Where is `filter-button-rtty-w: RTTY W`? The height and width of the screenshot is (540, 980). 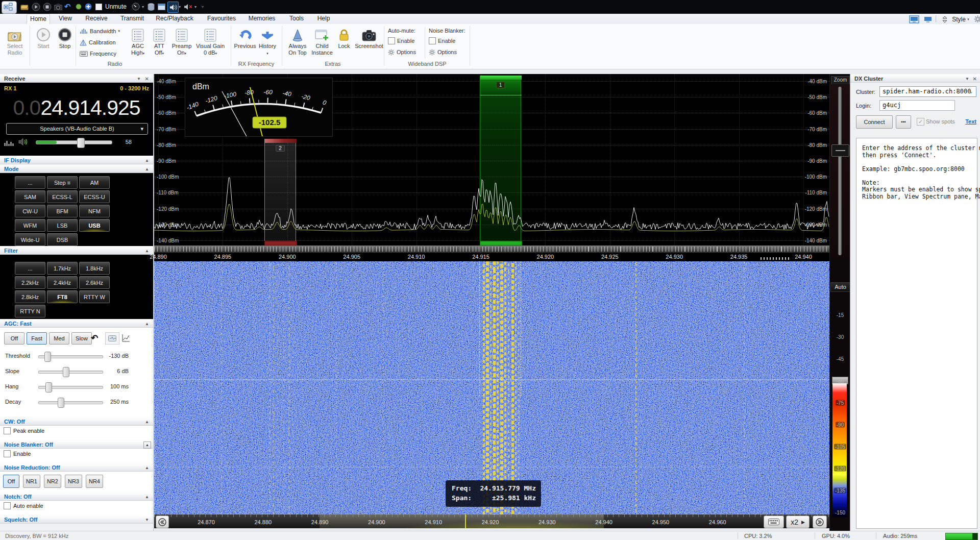 filter-button-rtty-w: RTTY W is located at coordinates (94, 297).